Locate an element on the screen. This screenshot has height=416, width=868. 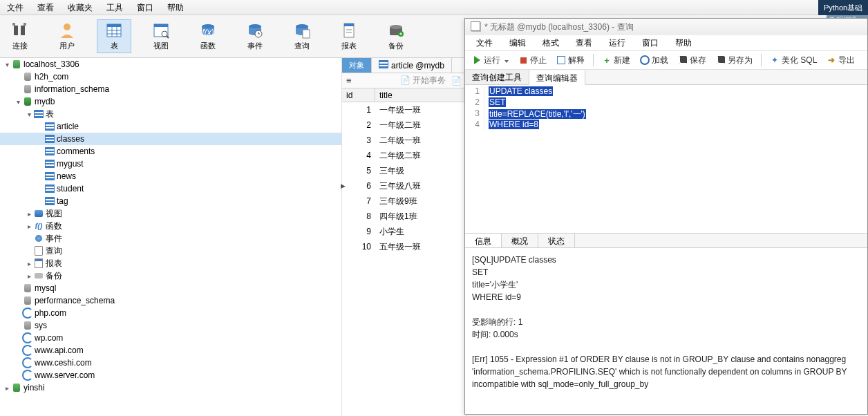
toolbar-user: 用户 is located at coordinates (67, 36).